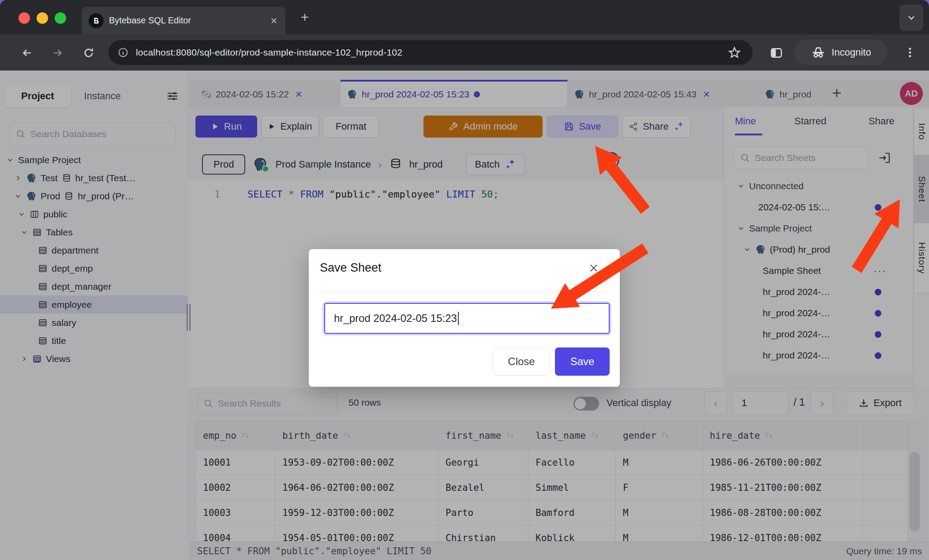  I want to click on side-panel-icon, so click(776, 53).